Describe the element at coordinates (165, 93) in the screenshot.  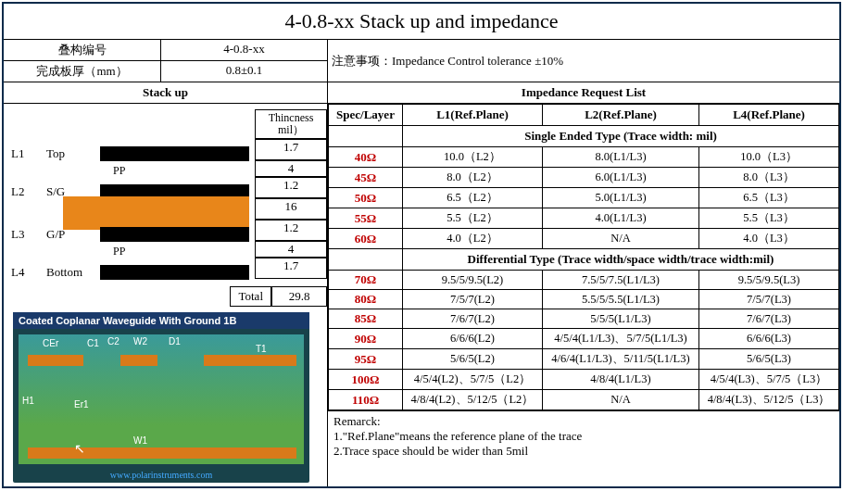
I see `stackup-heading: Stack up` at that location.